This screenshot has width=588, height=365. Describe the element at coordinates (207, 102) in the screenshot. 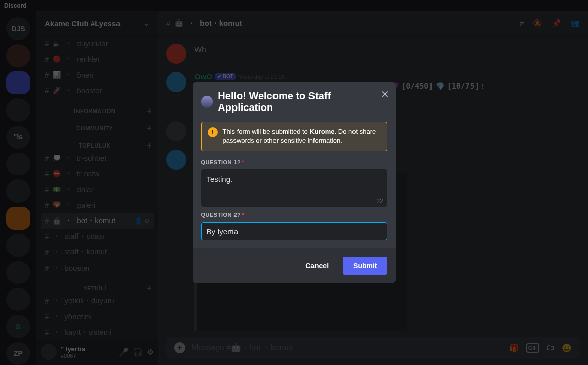

I see `modal-avatar` at that location.